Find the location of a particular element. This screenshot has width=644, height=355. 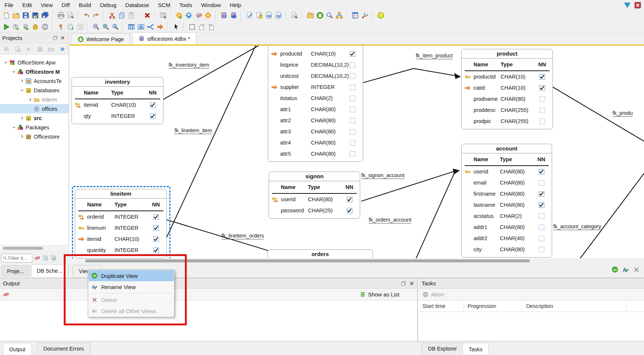

fk-label-fk_account_category: fk_account_category is located at coordinates (577, 227).